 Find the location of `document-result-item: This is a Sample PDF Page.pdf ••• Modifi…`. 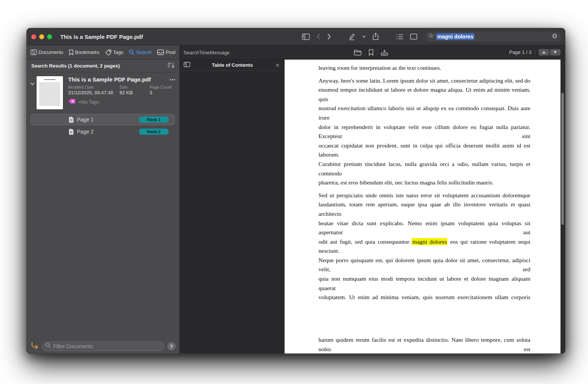

document-result-item: This is a Sample PDF Page.pdf ••• Modifi… is located at coordinates (103, 92).